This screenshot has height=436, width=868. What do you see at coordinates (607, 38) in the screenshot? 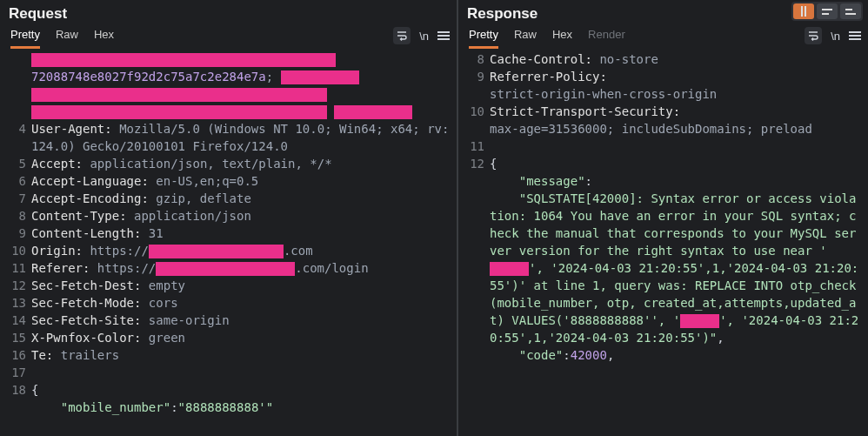
I see `tab-render: Render` at bounding box center [607, 38].